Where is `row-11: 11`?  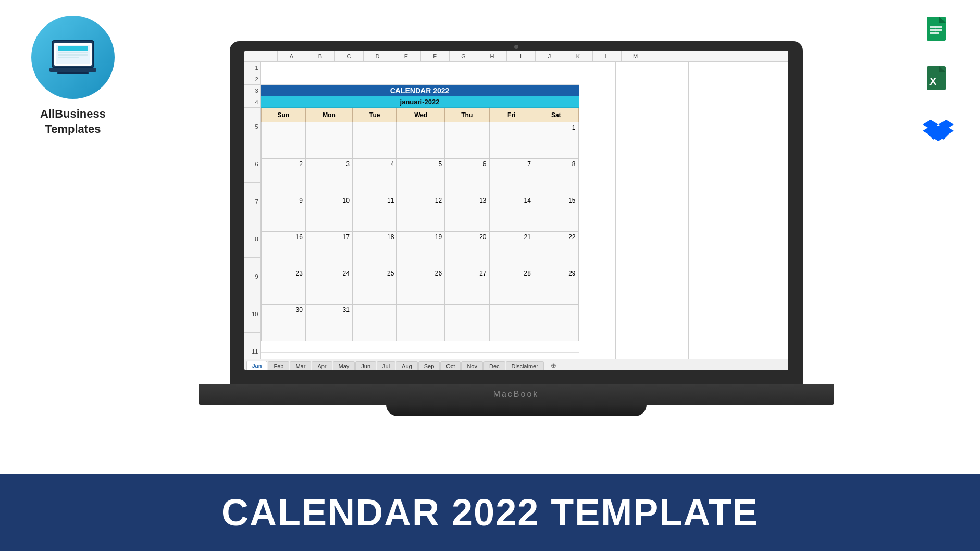 row-11: 11 is located at coordinates (252, 346).